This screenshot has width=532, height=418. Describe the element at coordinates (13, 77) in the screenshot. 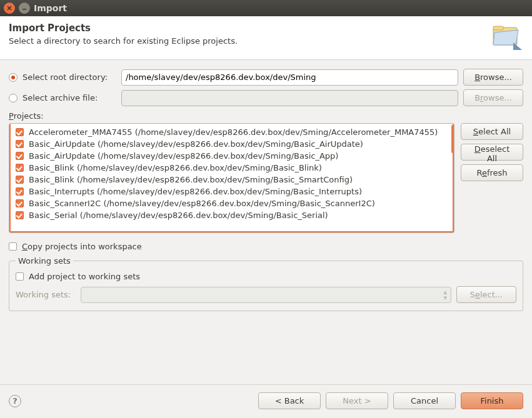

I see `root-directory-radio` at that location.